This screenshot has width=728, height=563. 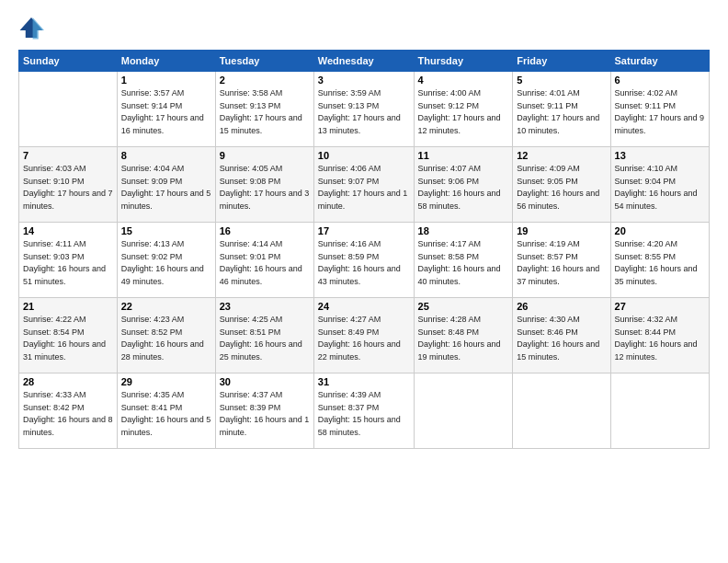 I want to click on calendar-cell: 25Sunrise: 4:28 AMSunset: 8:48 PMDayligh…, so click(x=463, y=336).